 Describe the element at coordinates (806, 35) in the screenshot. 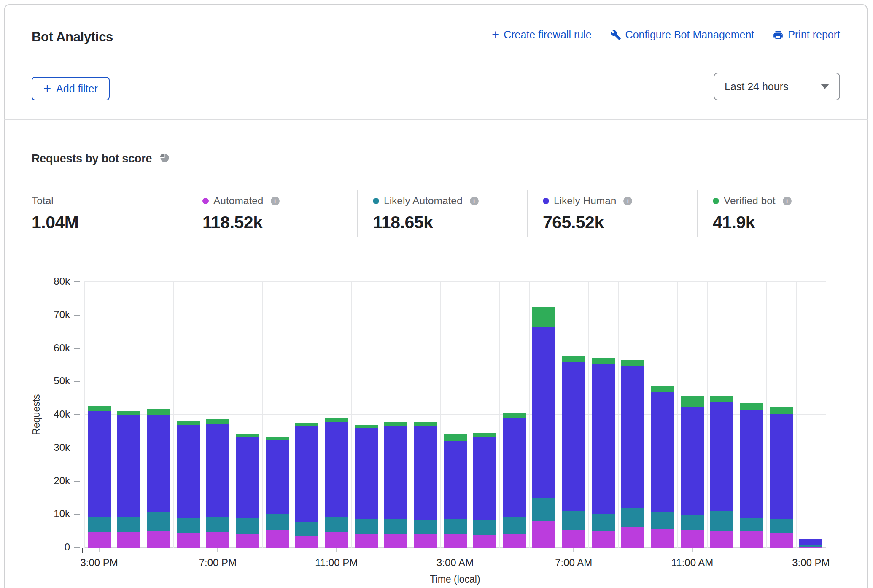

I see `print-report-link: Print report` at that location.